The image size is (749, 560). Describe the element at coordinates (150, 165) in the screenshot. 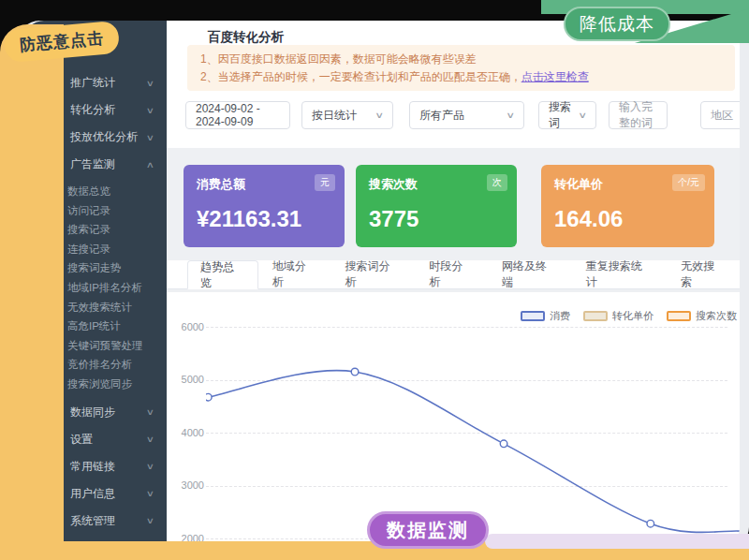

I see `chevron-up-icon: ∧` at that location.